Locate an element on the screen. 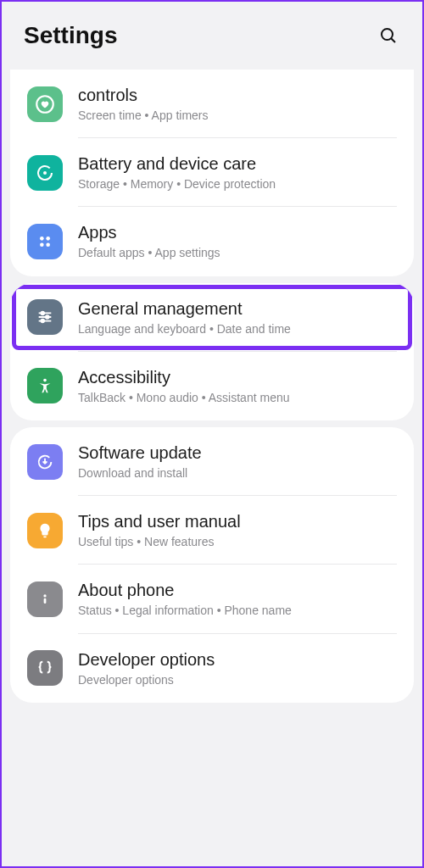  settings-item-developer-options: Developer options Developer options is located at coordinates (212, 668).